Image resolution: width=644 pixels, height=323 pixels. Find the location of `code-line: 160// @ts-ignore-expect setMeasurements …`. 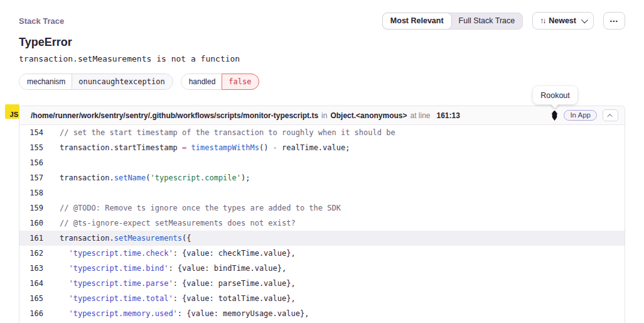

code-line: 160// @ts-ignore-expect setMeasurements … is located at coordinates (322, 223).